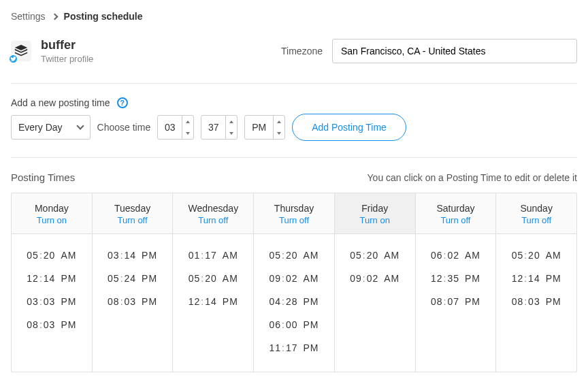 The width and height of the screenshot is (588, 388). Describe the element at coordinates (294, 302) in the screenshot. I see `posting-time-entry: 04:28PM` at that location.